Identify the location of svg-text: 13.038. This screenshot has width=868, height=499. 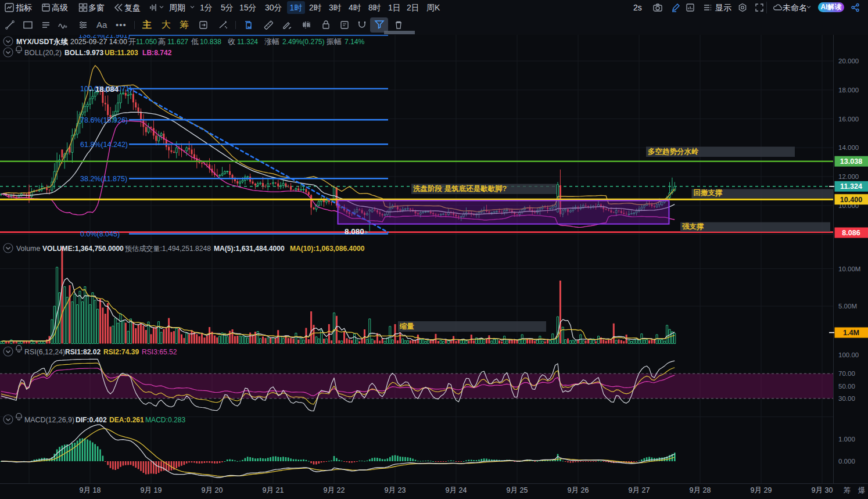
(852, 161).